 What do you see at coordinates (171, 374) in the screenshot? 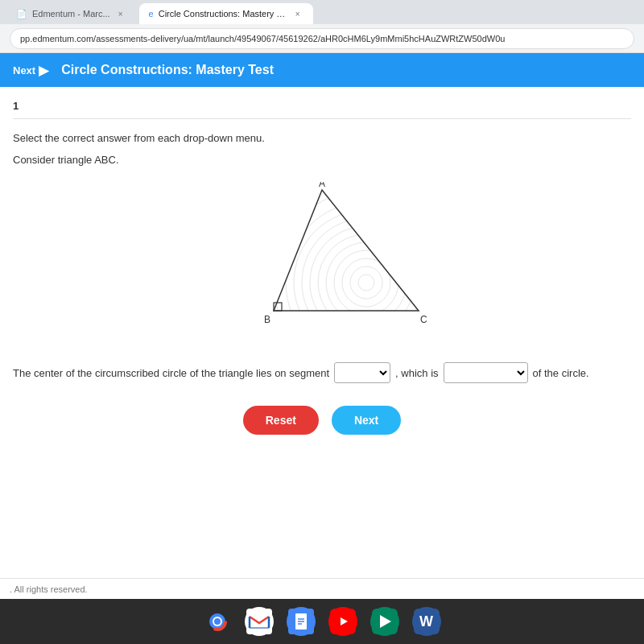
I see `sentence-before: The center of the circumscribed circle o…` at bounding box center [171, 374].